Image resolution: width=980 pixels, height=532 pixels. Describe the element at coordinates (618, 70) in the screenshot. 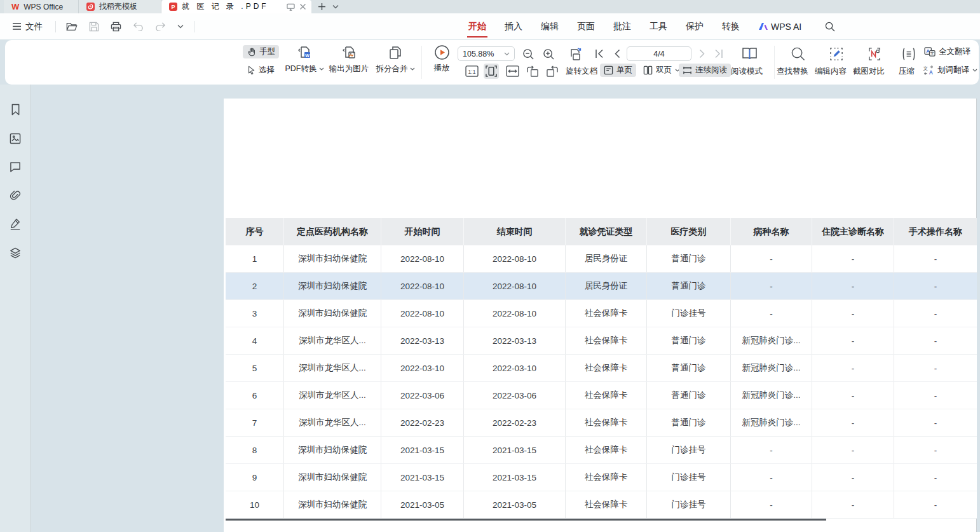

I see `single-page-button: 单页` at that location.